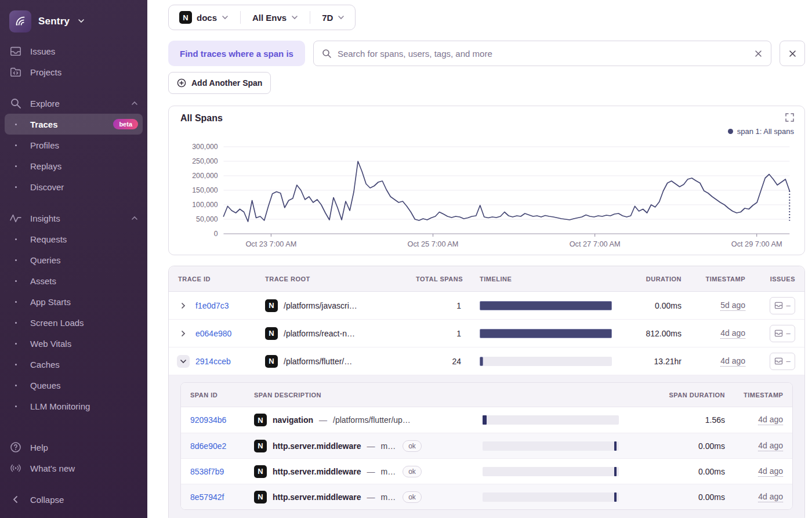 This screenshot has height=518, width=812. I want to click on chevron-down-icon, so click(295, 17).